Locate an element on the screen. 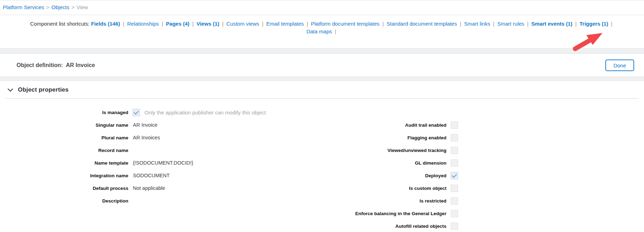 The width and height of the screenshot is (644, 232). breadcrumb-link-objects: Objects is located at coordinates (60, 7).